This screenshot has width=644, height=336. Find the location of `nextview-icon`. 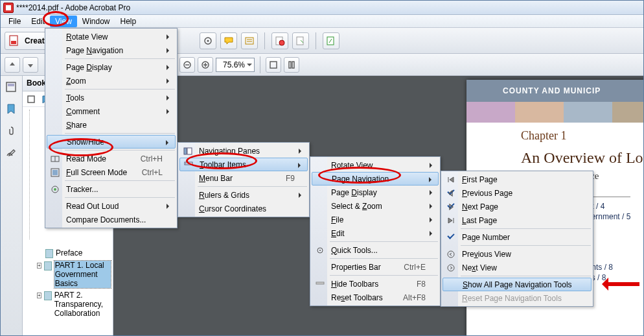

nextview-icon is located at coordinates (451, 268).